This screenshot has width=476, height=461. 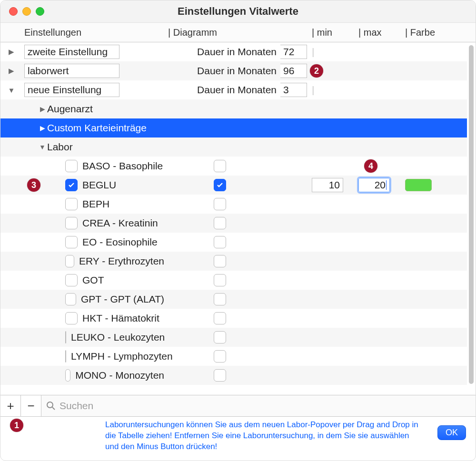 I want to click on search-input: Suchen, so click(x=258, y=406).